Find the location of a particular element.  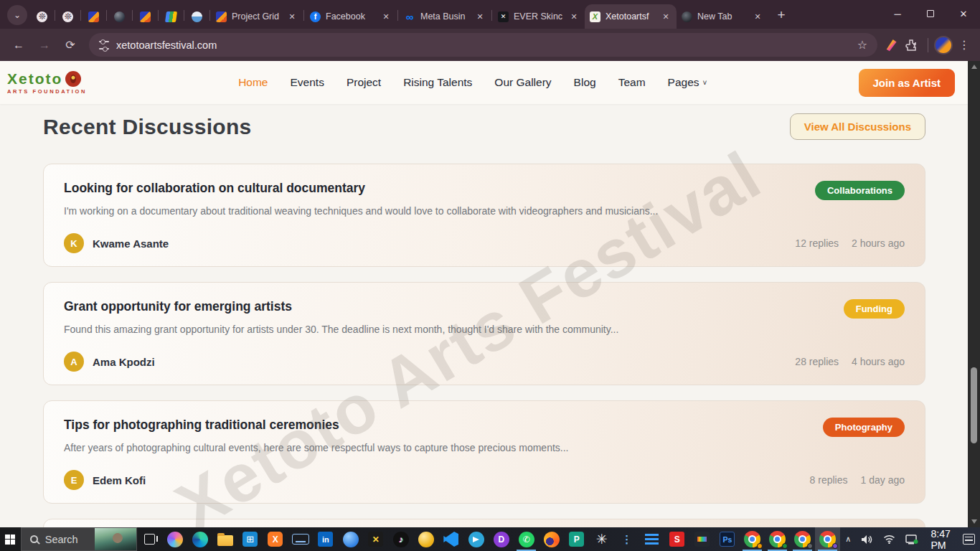

minimize-button: ─ is located at coordinates (897, 14).